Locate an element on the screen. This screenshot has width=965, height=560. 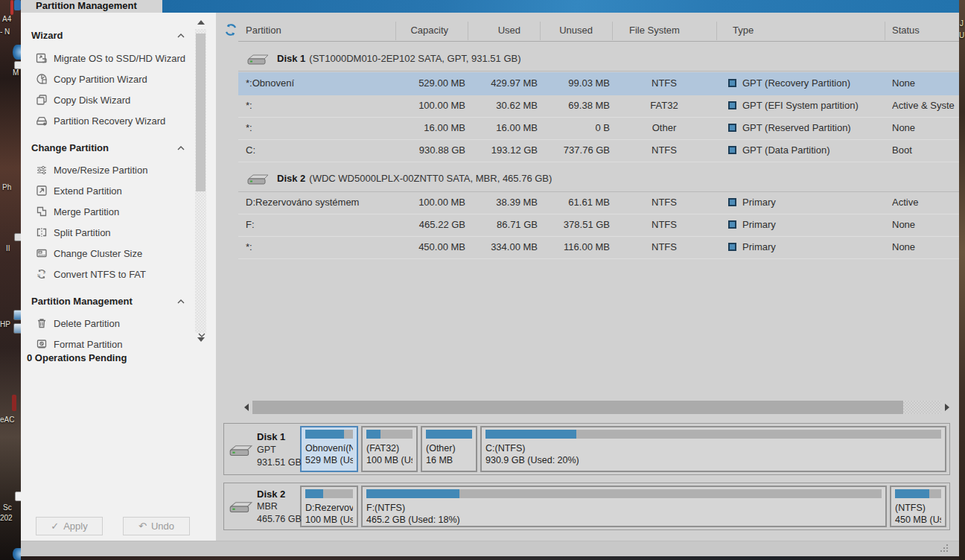
table-row: *: 450.00 MB 334.00 MB 116.00 MB NTFS Pr… is located at coordinates (599, 247).